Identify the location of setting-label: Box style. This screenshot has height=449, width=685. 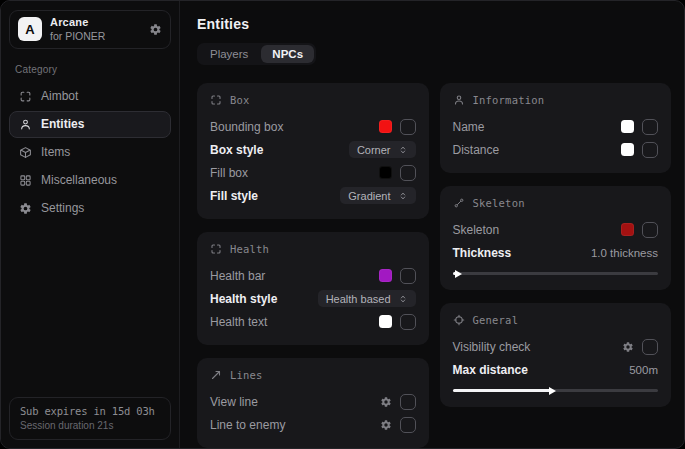
(236, 150).